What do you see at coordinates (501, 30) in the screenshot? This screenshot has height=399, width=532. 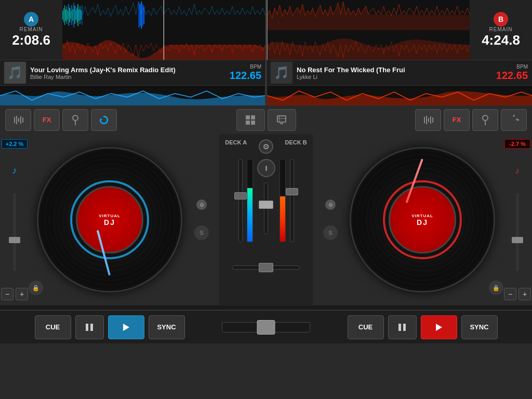 I see `deck-b-info: B REMAIN 4:24.8` at bounding box center [501, 30].